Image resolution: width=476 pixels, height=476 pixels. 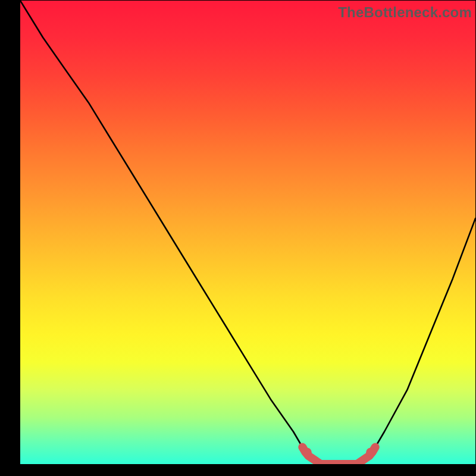 What do you see at coordinates (339, 456) in the screenshot?
I see `sweet-spot-band` at bounding box center [339, 456].